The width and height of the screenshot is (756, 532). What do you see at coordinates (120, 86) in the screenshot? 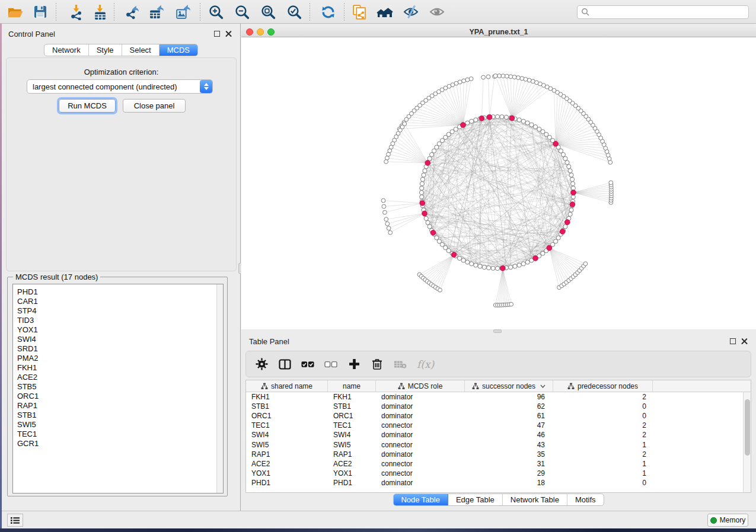
I see `criterion-dropdown: largest connected component (undirected)` at bounding box center [120, 86].